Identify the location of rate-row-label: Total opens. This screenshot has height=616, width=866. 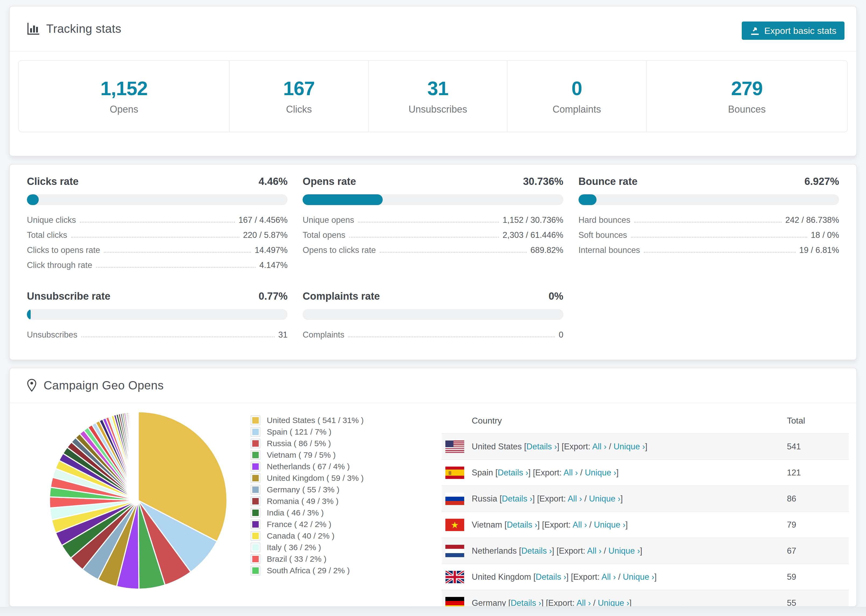
(324, 235).